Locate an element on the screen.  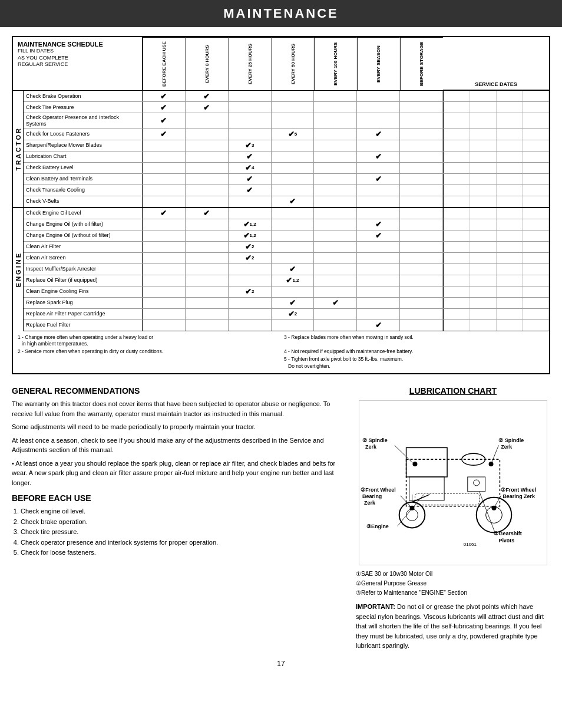
list-item: Check engine oil level. is located at coordinates (184, 512).